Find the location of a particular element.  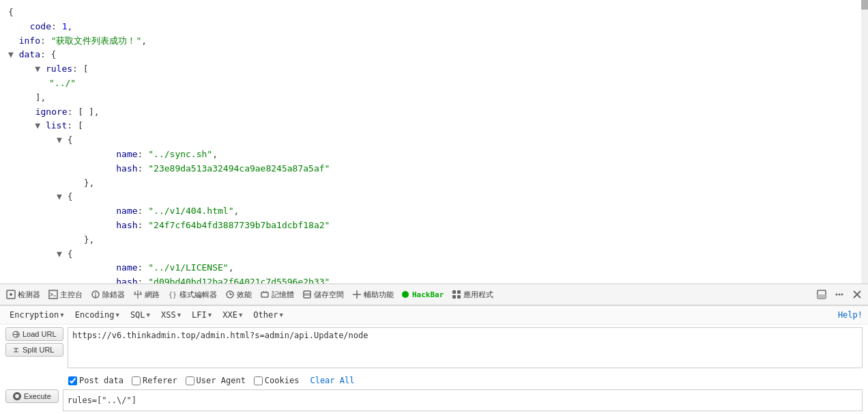

option-user-agent: User Agent is located at coordinates (216, 381).